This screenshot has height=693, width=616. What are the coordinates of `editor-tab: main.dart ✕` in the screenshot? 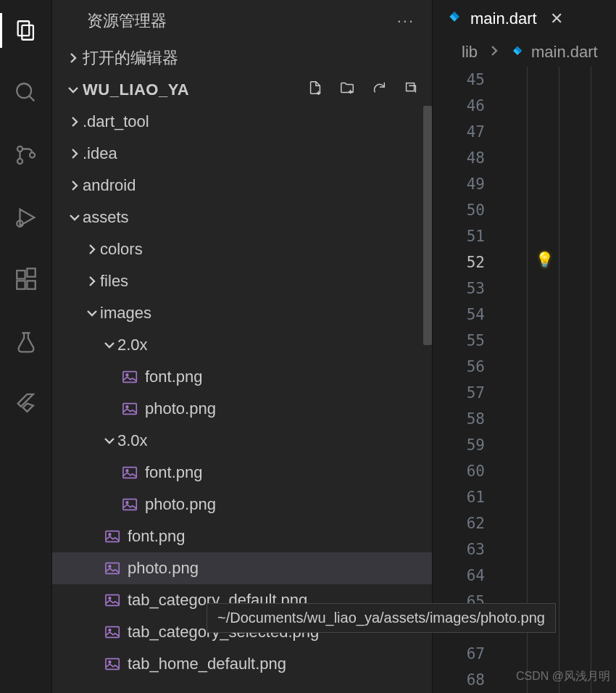 It's located at (503, 19).